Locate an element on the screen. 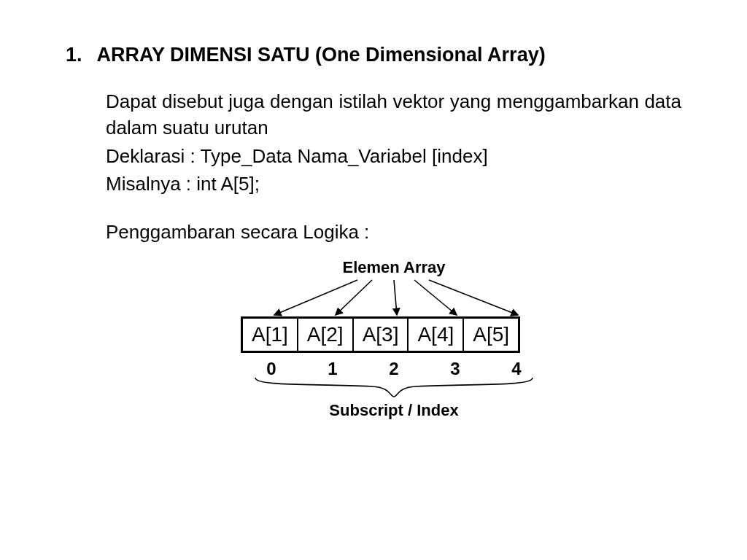 The height and width of the screenshot is (560, 747). subheading: Penggambaran secara Logika : is located at coordinates (394, 232).